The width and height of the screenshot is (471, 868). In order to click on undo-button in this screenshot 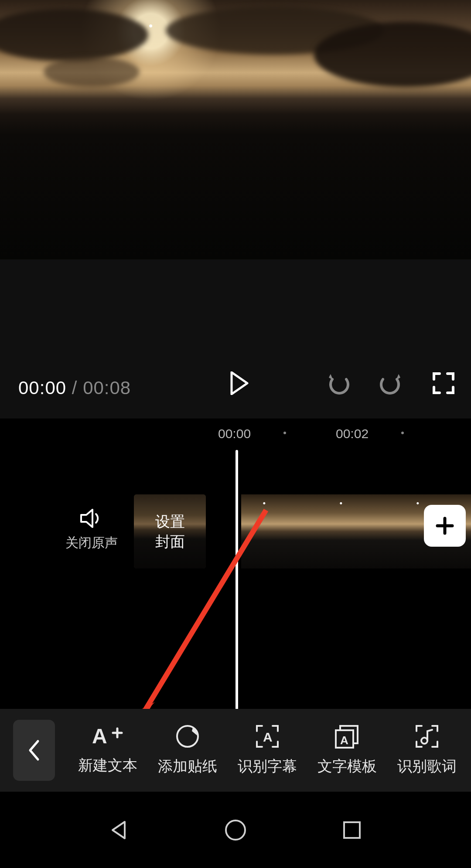, I will do `click(339, 384)`.